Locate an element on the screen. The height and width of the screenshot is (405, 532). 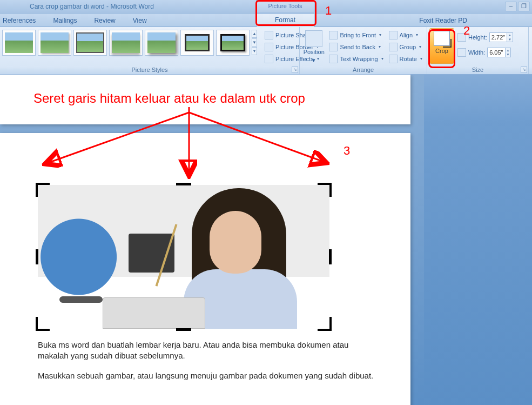
gallery-more-icon: ▾ is located at coordinates (254, 51).